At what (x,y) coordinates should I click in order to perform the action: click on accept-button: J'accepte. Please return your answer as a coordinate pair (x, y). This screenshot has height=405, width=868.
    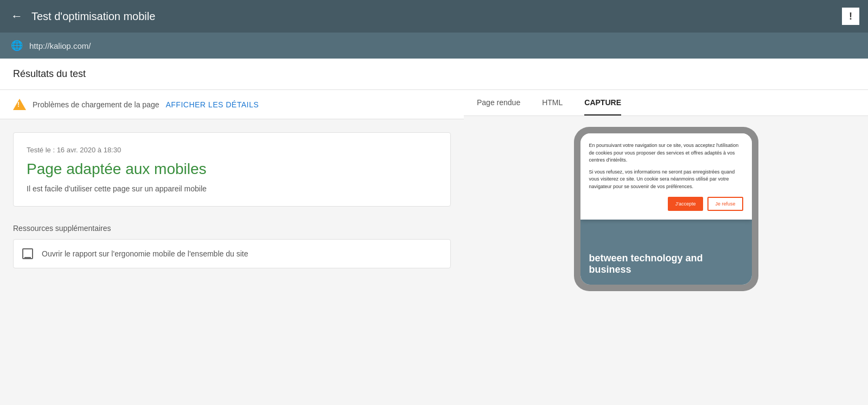
    Looking at the image, I should click on (686, 204).